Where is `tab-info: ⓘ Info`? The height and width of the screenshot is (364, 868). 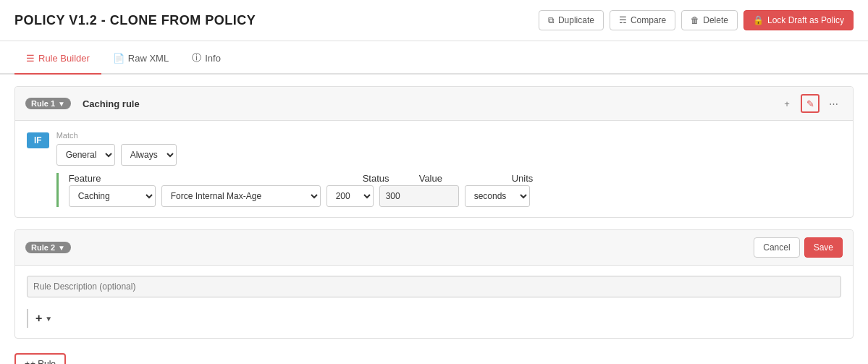 tab-info: ⓘ Info is located at coordinates (206, 59).